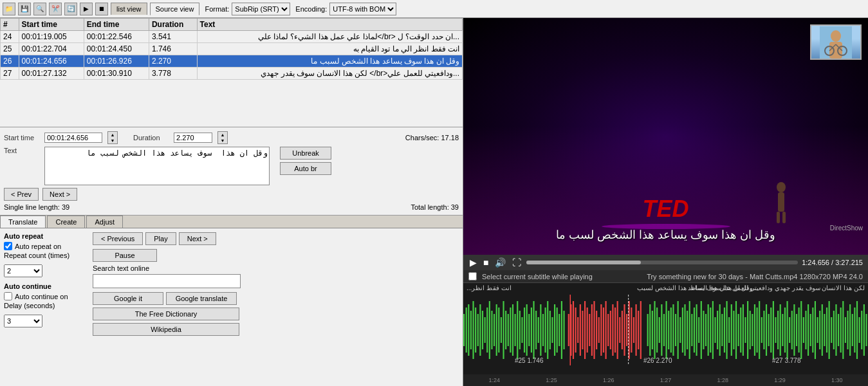 This screenshot has height=386, width=868. What do you see at coordinates (60, 194) in the screenshot?
I see `next-button: Next >` at bounding box center [60, 194].